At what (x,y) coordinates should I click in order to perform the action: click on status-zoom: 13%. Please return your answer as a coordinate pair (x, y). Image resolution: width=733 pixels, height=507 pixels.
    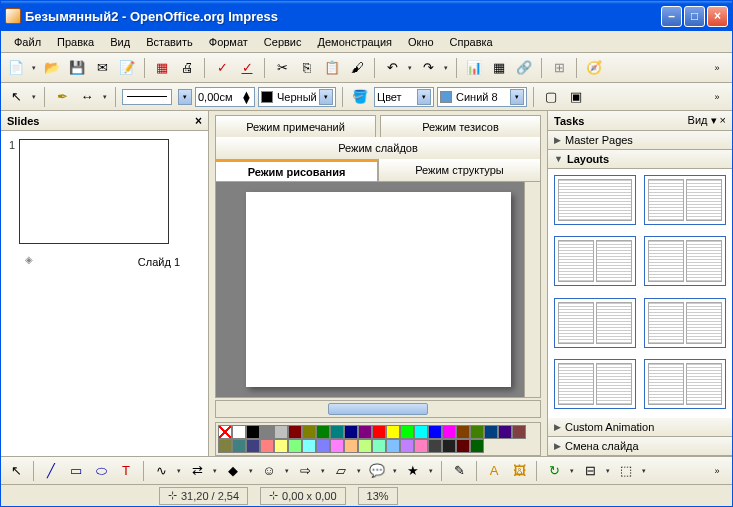
    Looking at the image, I should click on (378, 496).